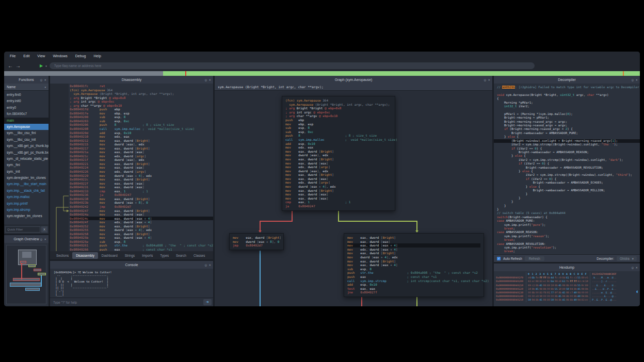  What do you see at coordinates (569, 179) in the screenshot?
I see `decompiler-line: if (iVar2 == 0) {` at bounding box center [569, 179].